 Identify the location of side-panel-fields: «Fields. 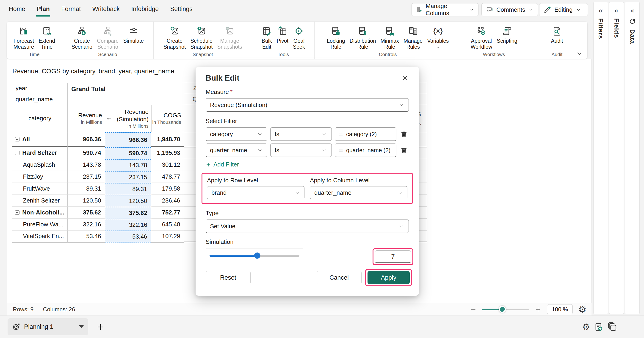
(616, 158).